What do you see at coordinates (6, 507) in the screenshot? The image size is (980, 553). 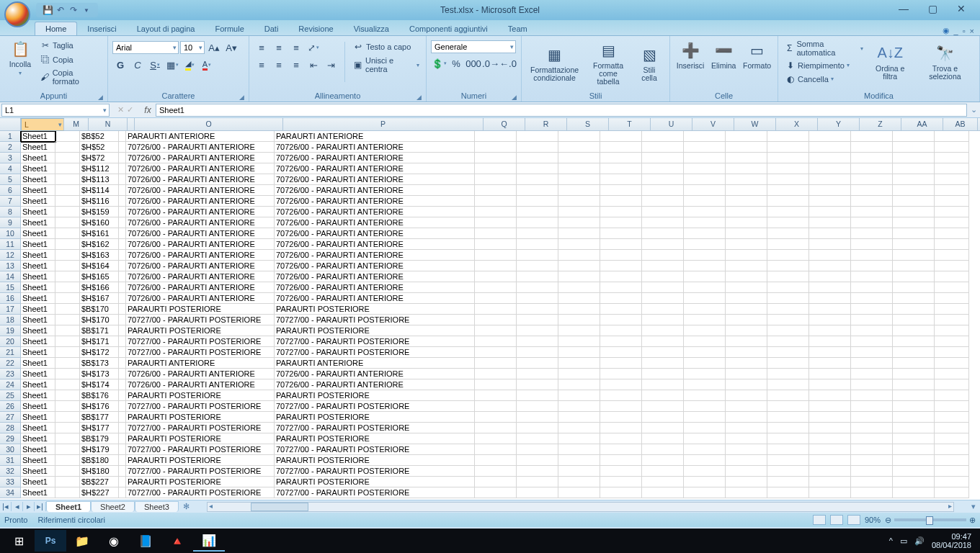 I see `first-sheet-button: |◂` at bounding box center [6, 507].